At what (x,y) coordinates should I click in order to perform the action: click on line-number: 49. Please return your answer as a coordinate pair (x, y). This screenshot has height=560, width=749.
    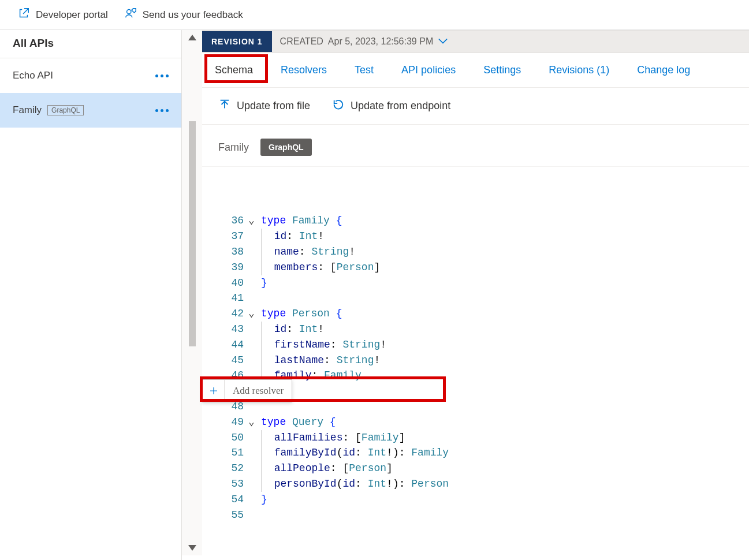
    Looking at the image, I should click on (225, 423).